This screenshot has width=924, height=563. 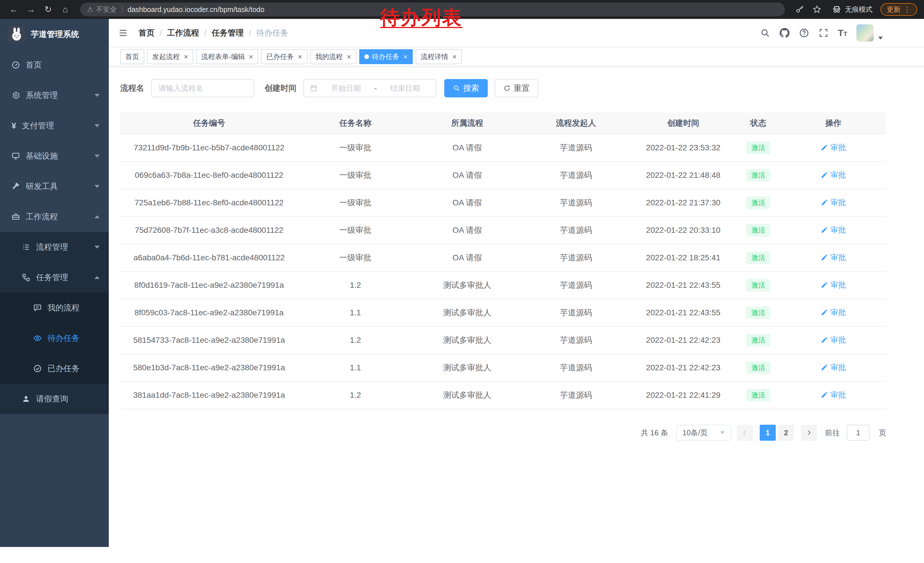 I want to click on chevron-up-icon, so click(x=97, y=217).